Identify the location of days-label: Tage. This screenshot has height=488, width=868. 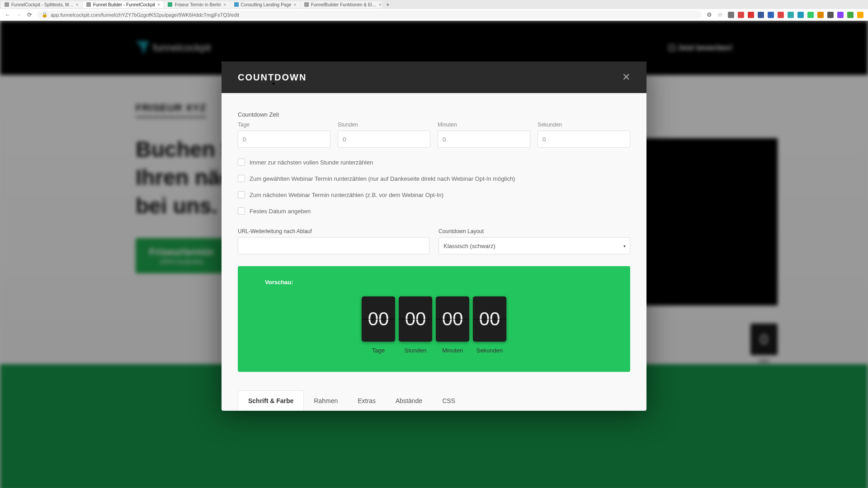
(284, 125).